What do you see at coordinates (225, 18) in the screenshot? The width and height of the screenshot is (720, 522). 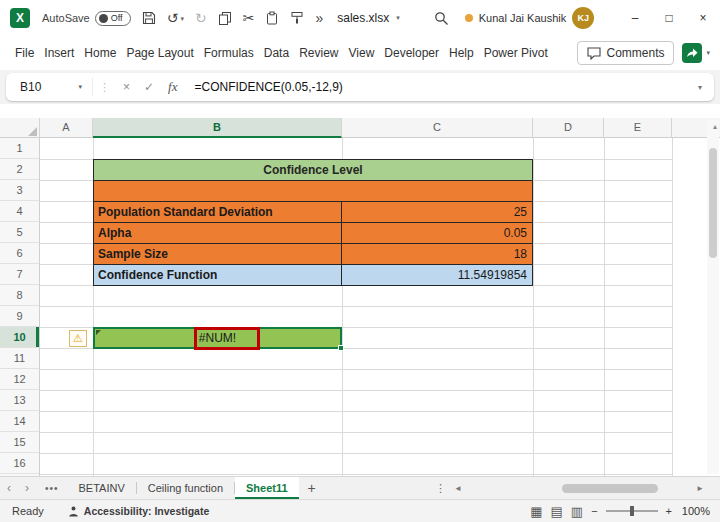 I see `copy-button` at bounding box center [225, 18].